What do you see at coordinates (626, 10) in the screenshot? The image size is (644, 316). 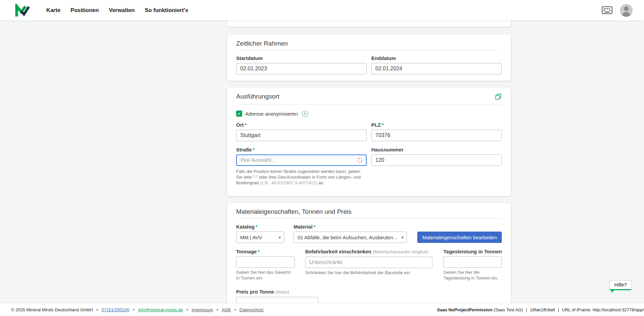 I see `user-avatar` at bounding box center [626, 10].